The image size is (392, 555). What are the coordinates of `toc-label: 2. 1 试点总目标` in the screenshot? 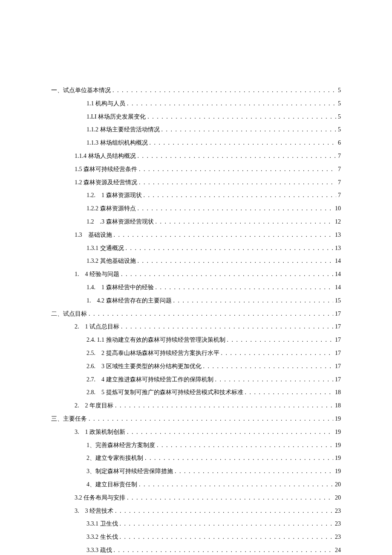 It's located at (97, 327).